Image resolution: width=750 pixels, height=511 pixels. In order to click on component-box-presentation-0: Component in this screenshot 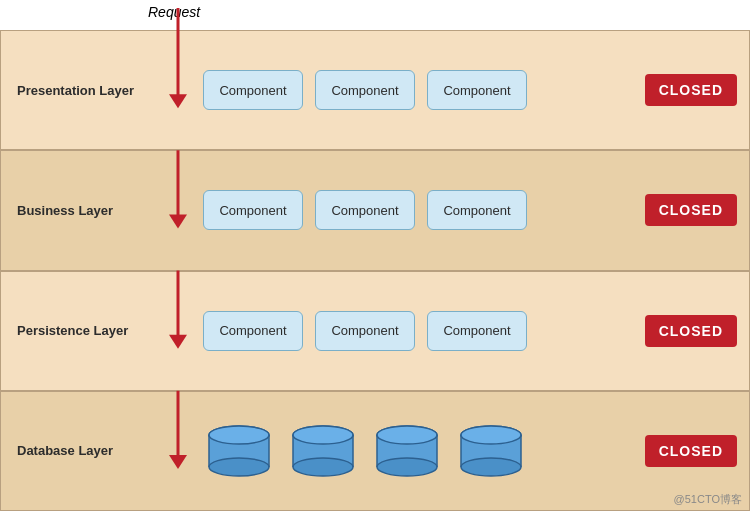, I will do `click(253, 90)`.